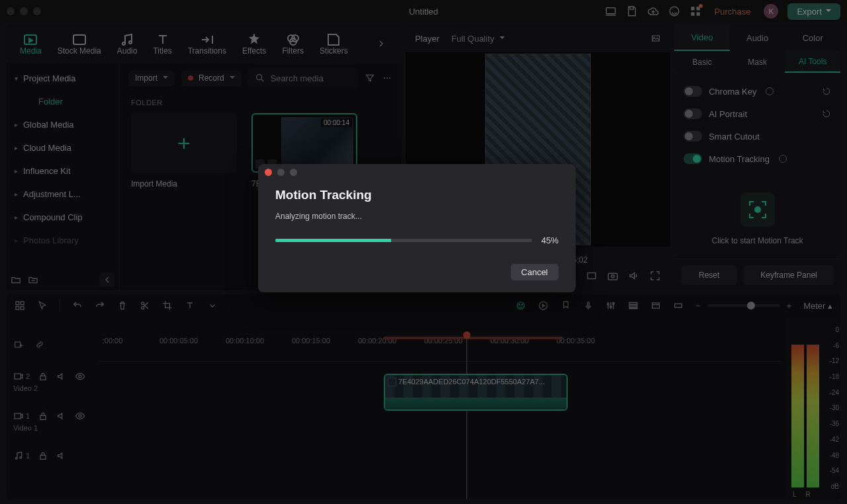  Describe the element at coordinates (381, 44) in the screenshot. I see `tabs-scroll-right` at that location.